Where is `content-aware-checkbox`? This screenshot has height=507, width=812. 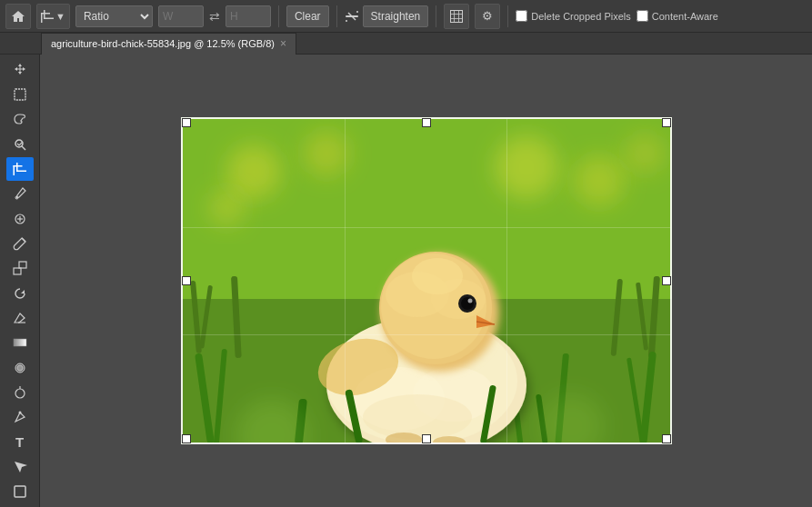 content-aware-checkbox is located at coordinates (642, 16).